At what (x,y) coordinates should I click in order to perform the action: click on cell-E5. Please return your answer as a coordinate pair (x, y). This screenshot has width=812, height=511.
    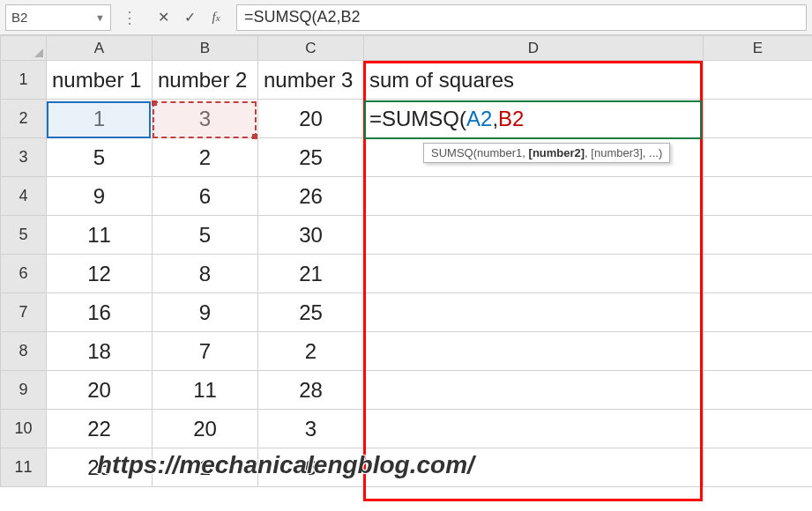
    Looking at the image, I should click on (758, 235).